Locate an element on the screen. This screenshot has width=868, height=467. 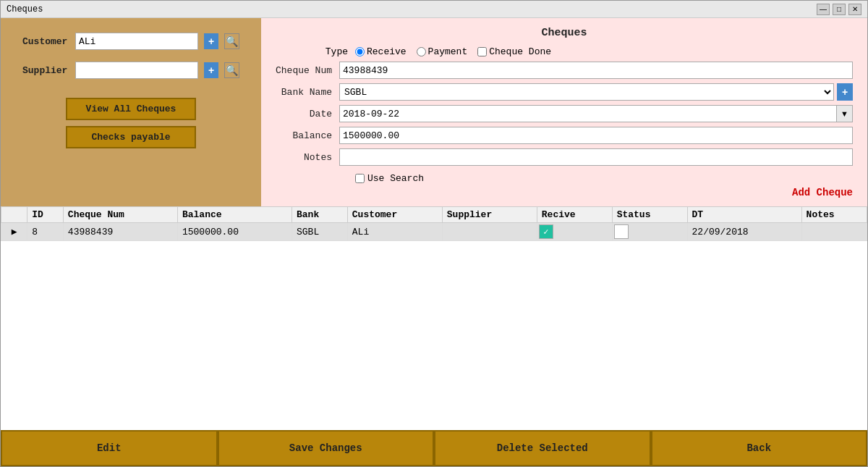
col-header-indicator is located at coordinates (14, 215).